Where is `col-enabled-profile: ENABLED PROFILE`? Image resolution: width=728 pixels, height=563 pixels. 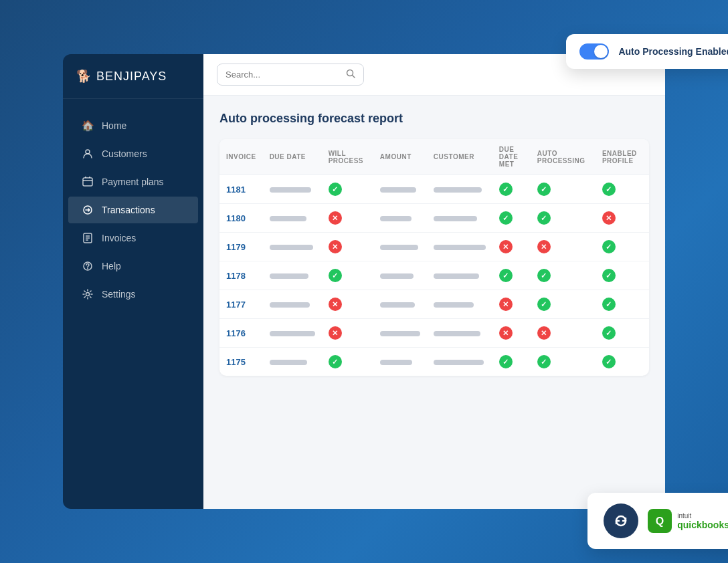 col-enabled-profile: ENABLED PROFILE is located at coordinates (622, 157).